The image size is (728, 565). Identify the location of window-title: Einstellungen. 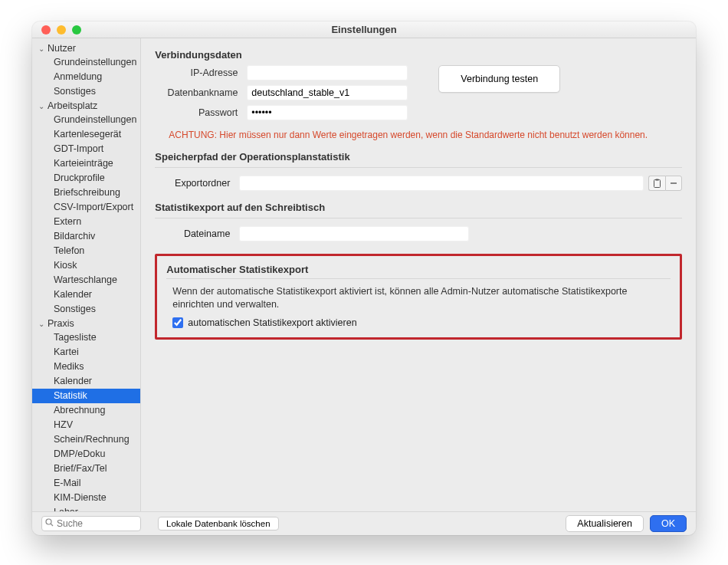
(364, 29).